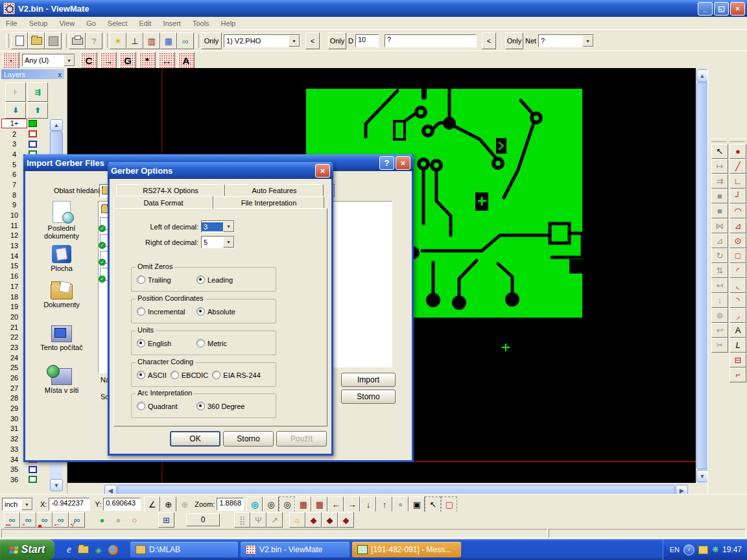 Image resolution: width=747 pixels, height=560 pixels. I want to click on context-help-button: ?, so click(94, 41).